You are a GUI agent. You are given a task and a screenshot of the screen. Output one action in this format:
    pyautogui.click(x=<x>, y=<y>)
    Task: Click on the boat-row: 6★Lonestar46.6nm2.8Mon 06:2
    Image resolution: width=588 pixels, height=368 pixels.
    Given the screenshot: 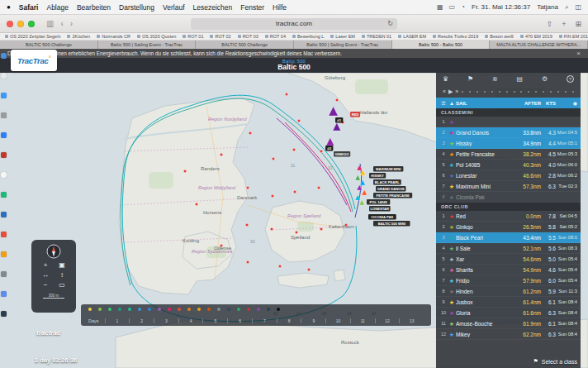 What is the action you would take?
    pyautogui.click(x=509, y=175)
    